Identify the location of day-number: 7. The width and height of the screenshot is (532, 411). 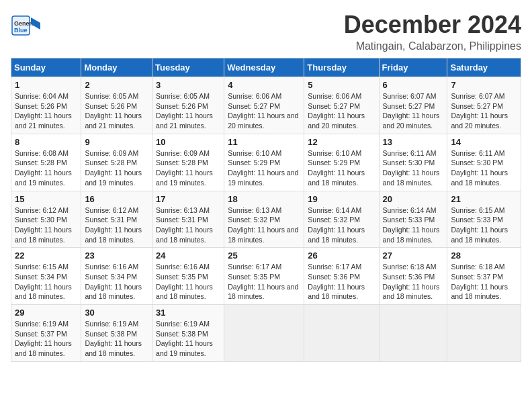
(484, 85).